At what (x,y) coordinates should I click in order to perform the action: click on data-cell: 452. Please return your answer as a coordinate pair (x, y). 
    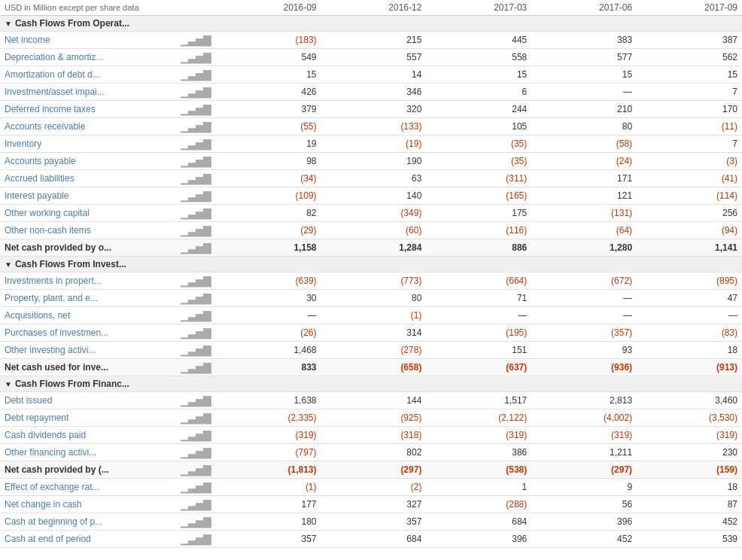
    Looking at the image, I should click on (689, 522).